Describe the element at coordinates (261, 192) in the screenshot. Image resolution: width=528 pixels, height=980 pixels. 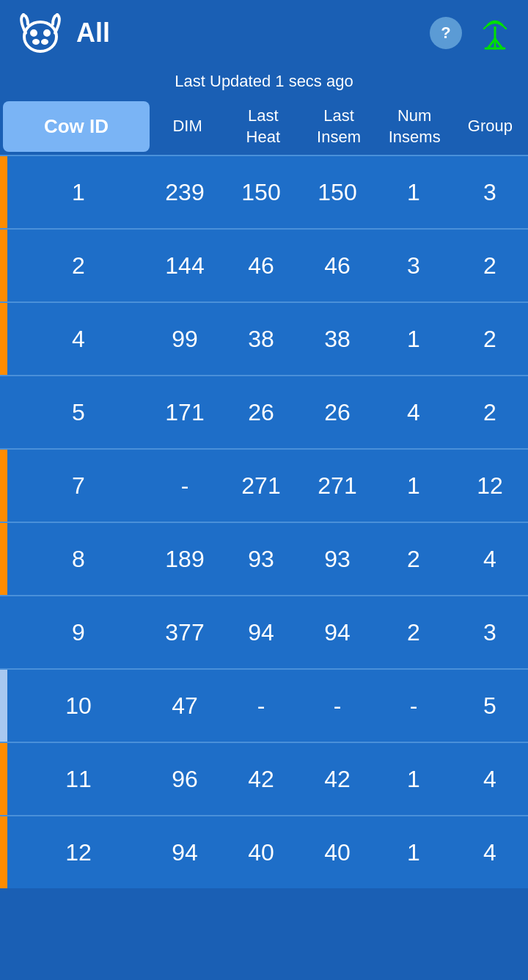
I see `cell-last-heat: 150` at that location.